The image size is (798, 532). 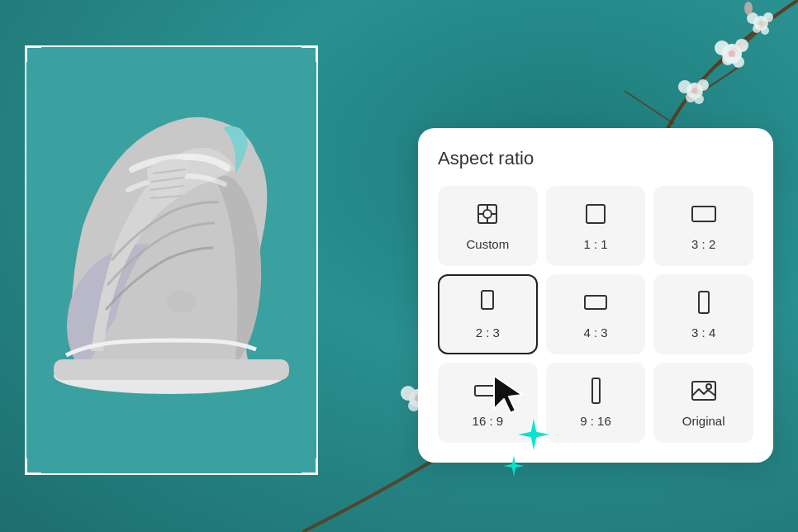 What do you see at coordinates (704, 304) in the screenshot?
I see `portrait-medium-icon` at bounding box center [704, 304].